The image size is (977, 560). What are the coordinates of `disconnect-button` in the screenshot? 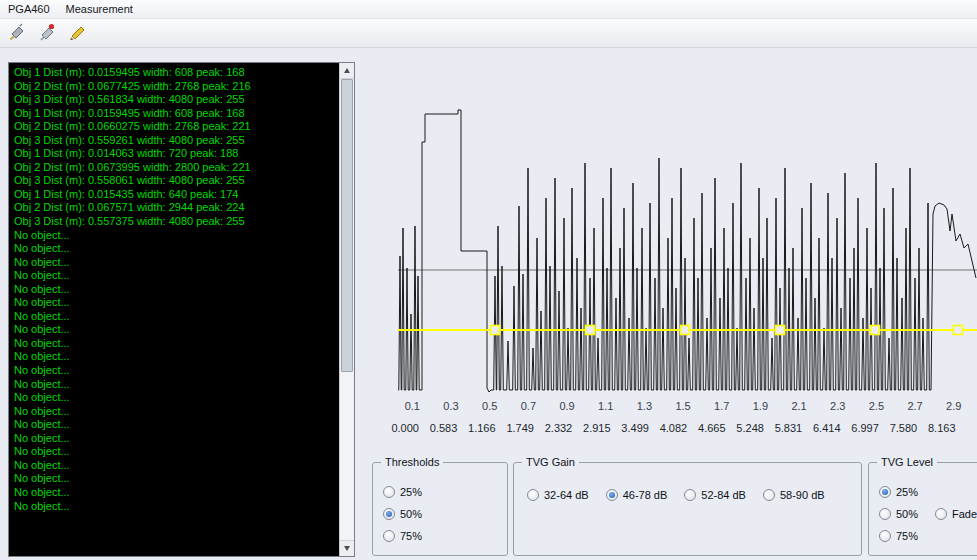 It's located at (48, 33).